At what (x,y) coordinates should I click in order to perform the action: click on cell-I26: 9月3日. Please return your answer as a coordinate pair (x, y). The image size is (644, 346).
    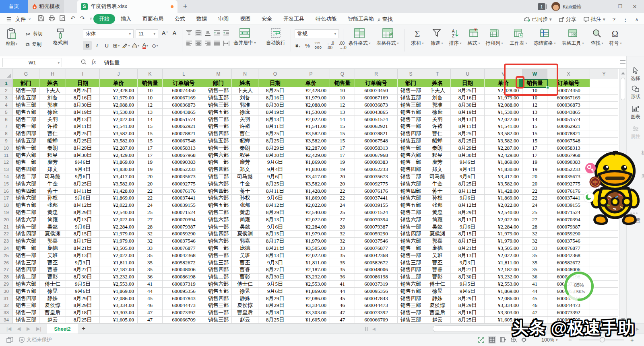
    Looking at the image, I should click on (83, 263).